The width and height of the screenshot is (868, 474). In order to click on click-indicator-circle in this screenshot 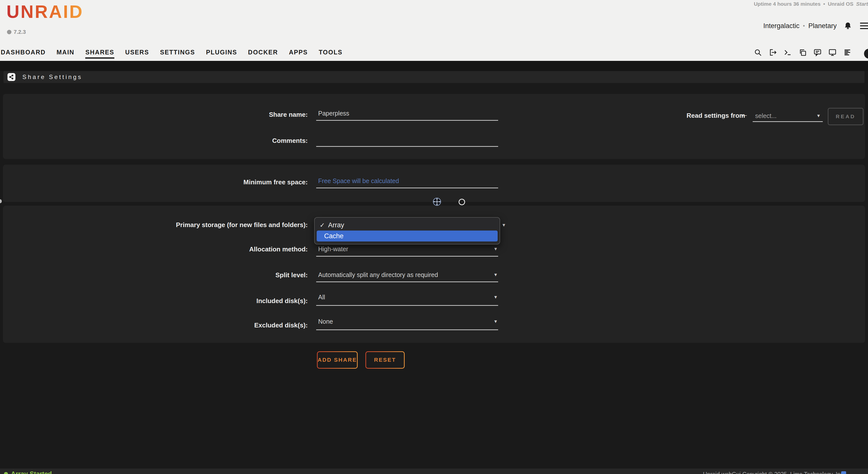, I will do `click(462, 202)`.